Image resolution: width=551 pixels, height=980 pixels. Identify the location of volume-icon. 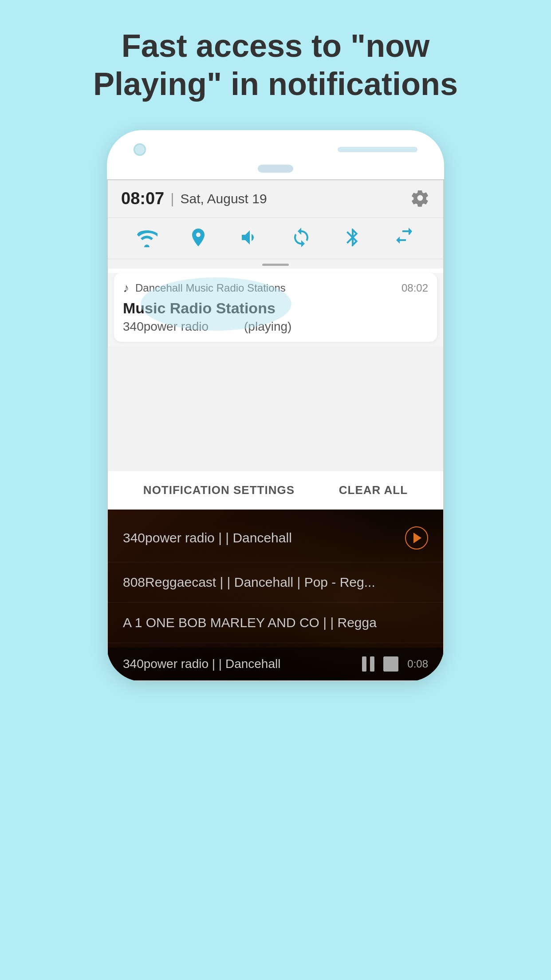
(250, 237).